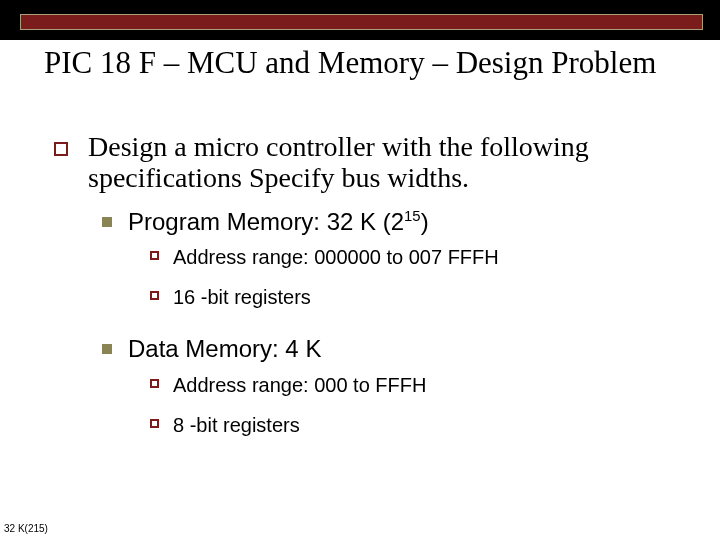  I want to click on intro-text: Design a micro controller with the follo…, so click(381, 163).